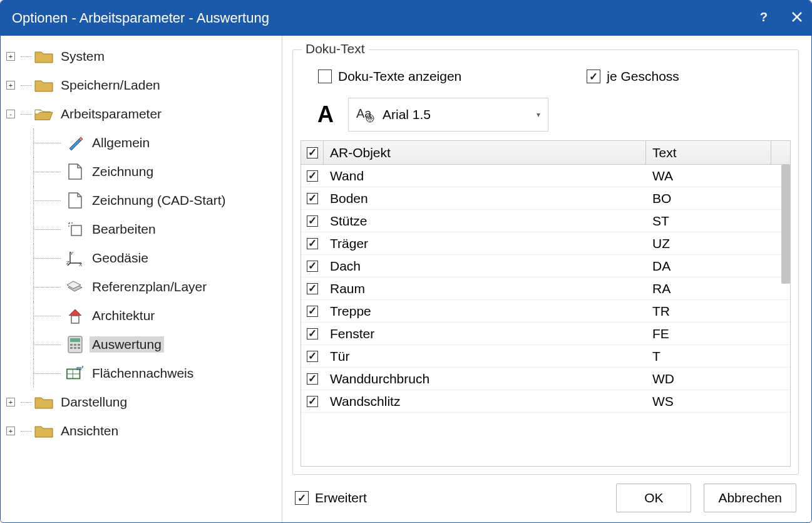 The width and height of the screenshot is (812, 523). I want to click on table-row: WandWA, so click(546, 176).